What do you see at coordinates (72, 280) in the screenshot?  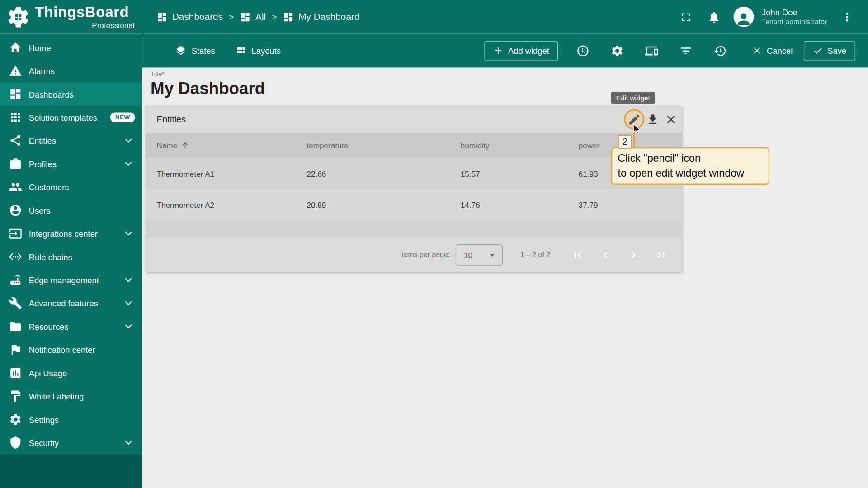 I see `sidebar-item-label: Edge management` at bounding box center [72, 280].